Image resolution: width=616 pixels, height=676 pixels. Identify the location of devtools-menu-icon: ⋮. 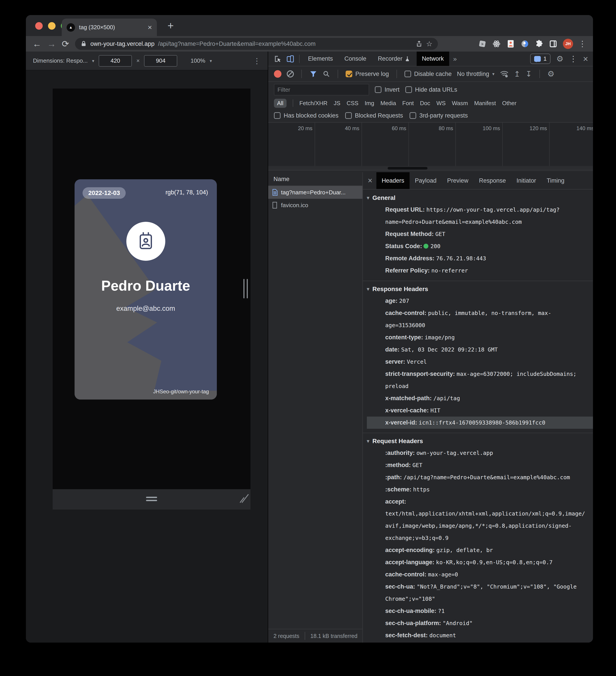
(573, 59).